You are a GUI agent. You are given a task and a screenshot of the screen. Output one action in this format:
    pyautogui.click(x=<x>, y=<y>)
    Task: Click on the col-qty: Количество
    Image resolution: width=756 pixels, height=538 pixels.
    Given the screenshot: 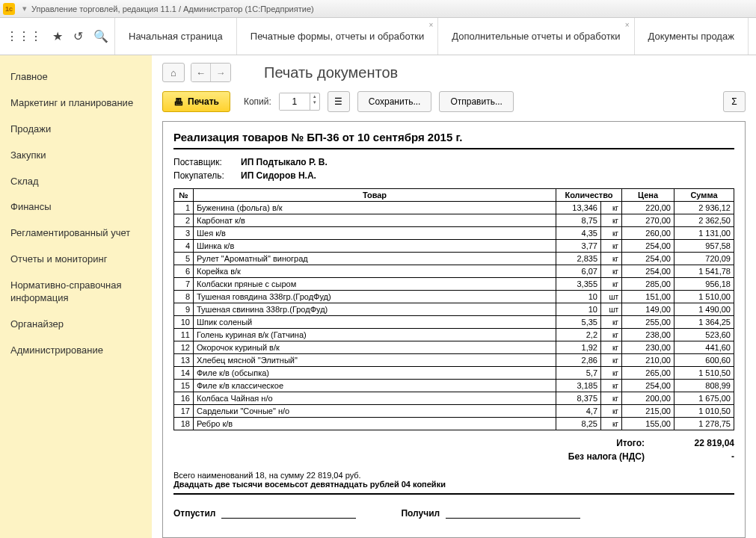 What is the action you would take?
    pyautogui.click(x=589, y=196)
    